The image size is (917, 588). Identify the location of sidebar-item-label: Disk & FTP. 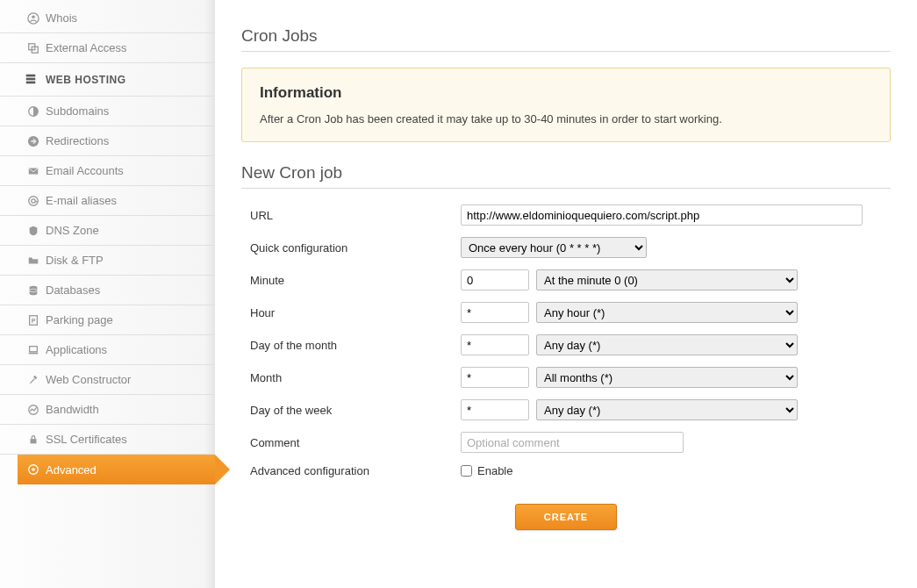
(75, 260).